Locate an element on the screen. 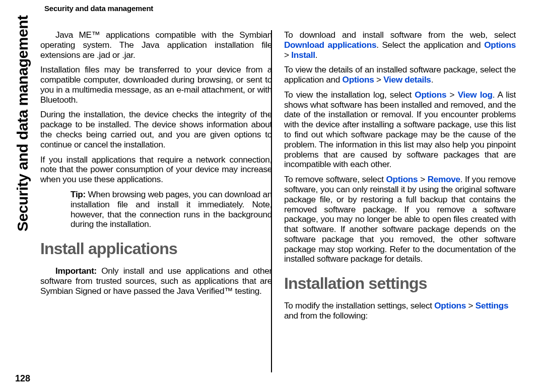  link-download-applications: Download applications is located at coordinates (330, 45).